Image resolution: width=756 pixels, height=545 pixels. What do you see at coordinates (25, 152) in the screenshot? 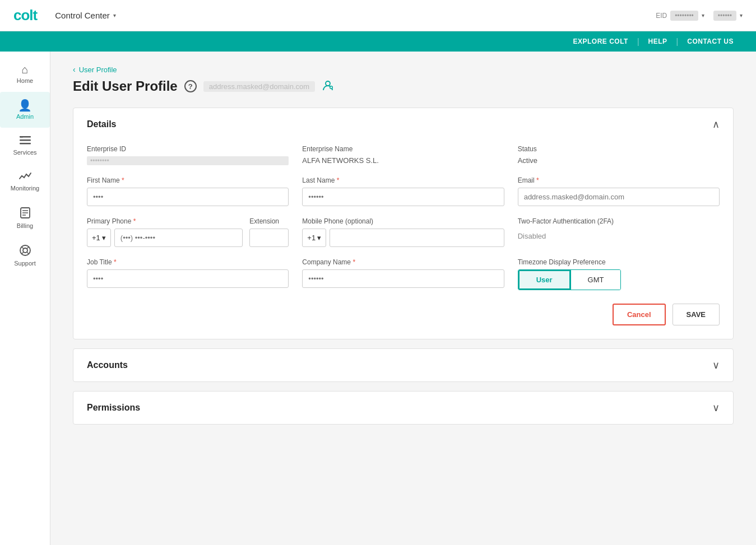
I see `sidebar-services-label: Services` at bounding box center [25, 152].